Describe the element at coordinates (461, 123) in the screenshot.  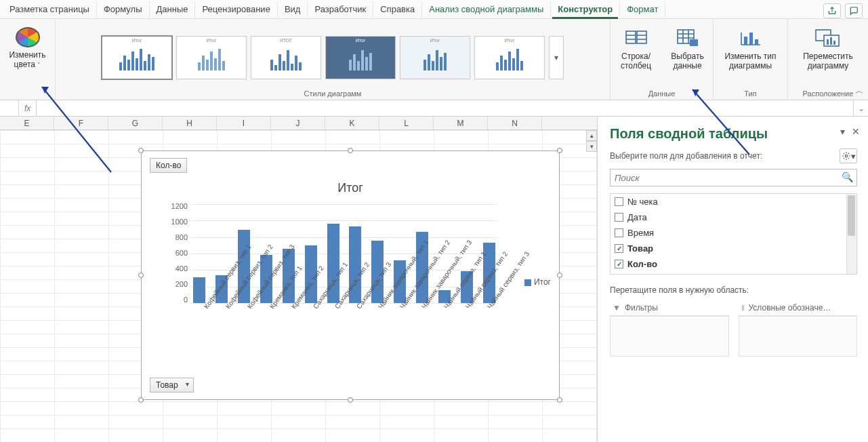
I see `col-header: M` at that location.